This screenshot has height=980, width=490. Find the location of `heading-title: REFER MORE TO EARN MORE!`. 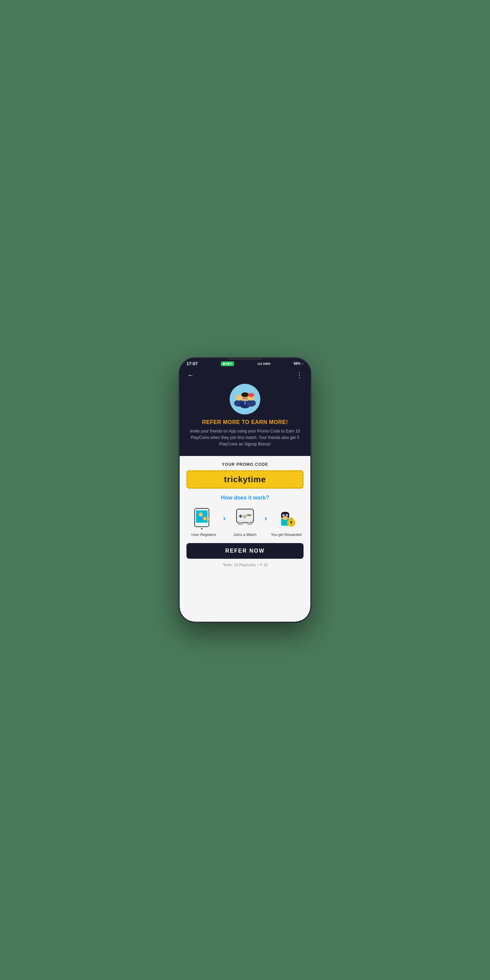

heading-title: REFER MORE TO EARN MORE! is located at coordinates (245, 422).